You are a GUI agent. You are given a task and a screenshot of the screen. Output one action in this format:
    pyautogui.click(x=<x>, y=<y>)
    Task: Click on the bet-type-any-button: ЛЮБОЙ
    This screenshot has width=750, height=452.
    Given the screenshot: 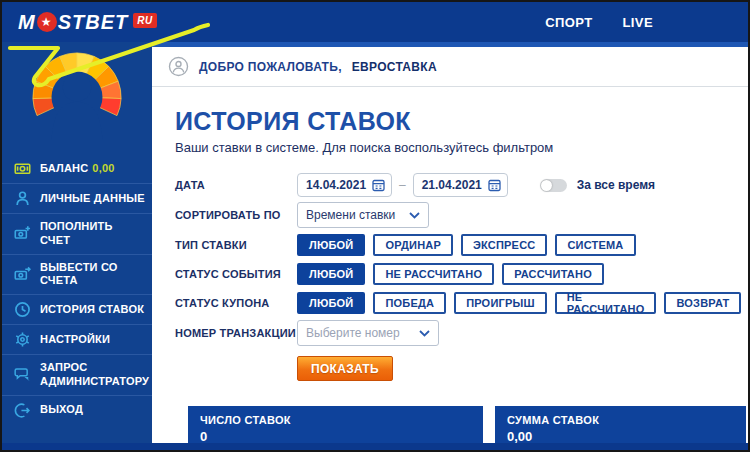 What is the action you would take?
    pyautogui.click(x=331, y=245)
    